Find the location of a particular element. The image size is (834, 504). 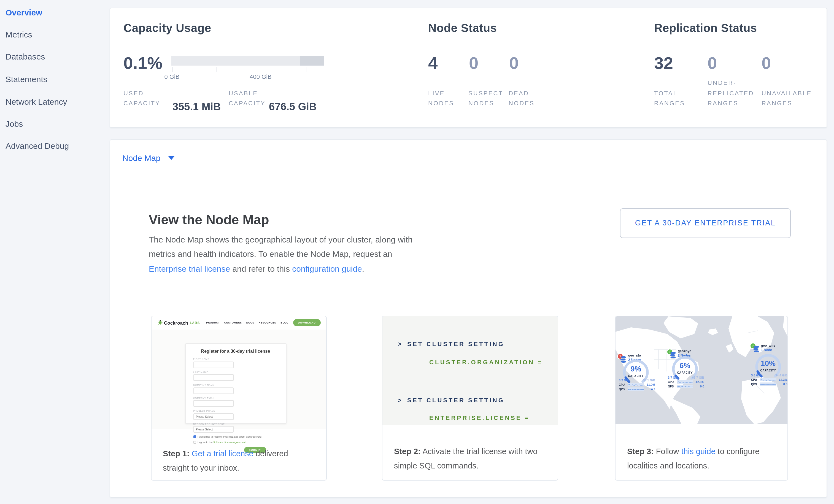

capacity-usage-bar is located at coordinates (248, 60).